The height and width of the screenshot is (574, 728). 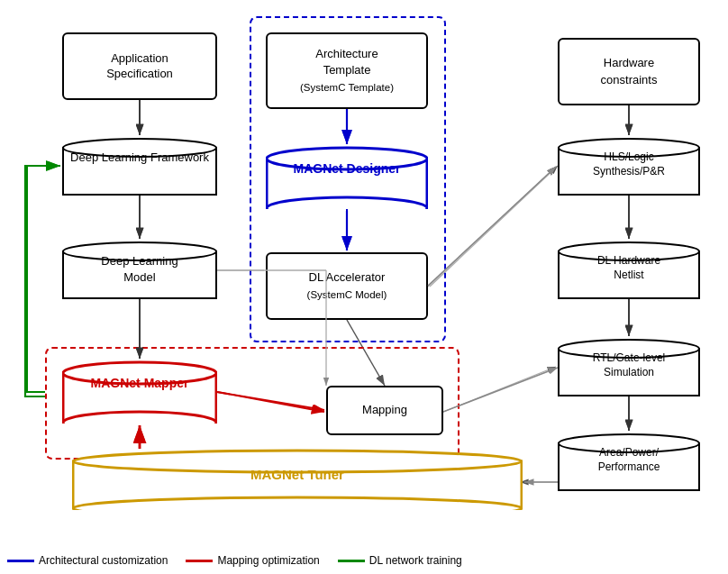 I want to click on hw-constraints-label: Hardwareconstraints, so click(x=629, y=71).